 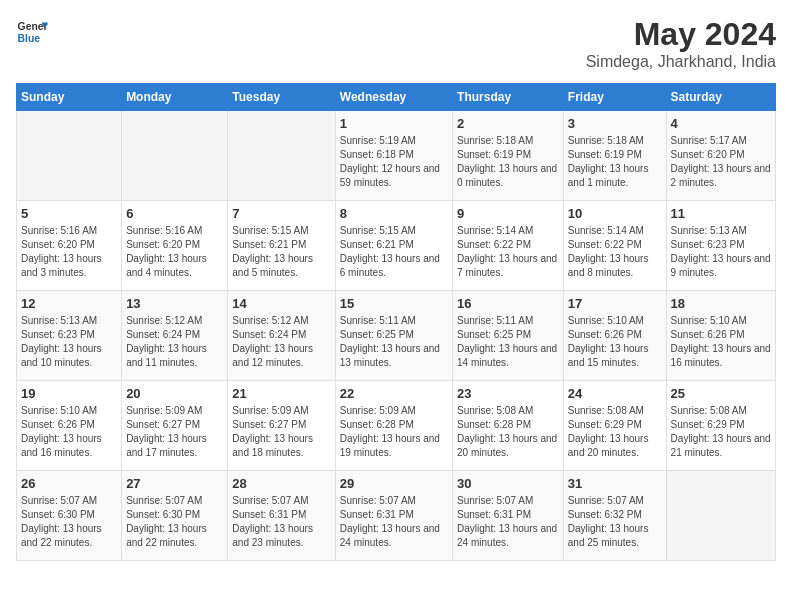 What do you see at coordinates (721, 214) in the screenshot?
I see `day-number: 11` at bounding box center [721, 214].